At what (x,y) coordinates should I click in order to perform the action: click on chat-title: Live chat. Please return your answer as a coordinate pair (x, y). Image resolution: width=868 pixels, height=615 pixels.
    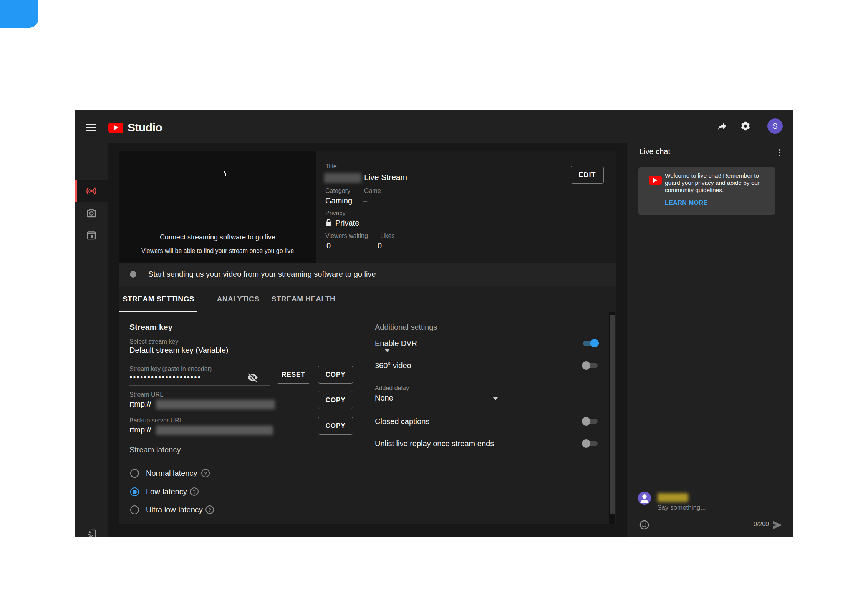
    Looking at the image, I should click on (655, 151).